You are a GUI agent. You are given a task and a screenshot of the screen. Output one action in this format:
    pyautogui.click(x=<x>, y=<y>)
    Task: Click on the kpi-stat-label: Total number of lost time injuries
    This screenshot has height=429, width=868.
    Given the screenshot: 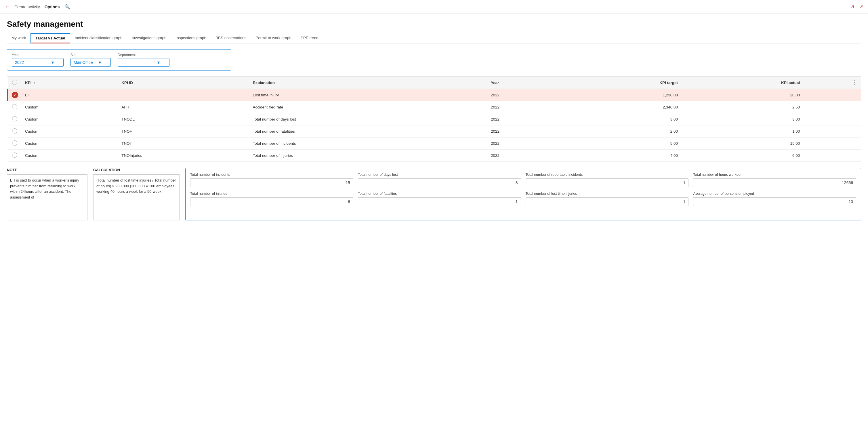 What is the action you would take?
    pyautogui.click(x=607, y=194)
    